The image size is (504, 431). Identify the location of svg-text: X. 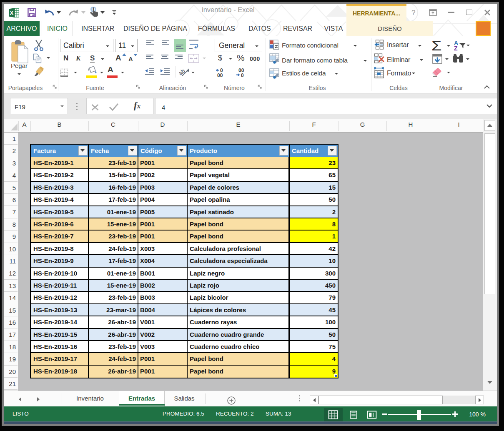
(12, 13).